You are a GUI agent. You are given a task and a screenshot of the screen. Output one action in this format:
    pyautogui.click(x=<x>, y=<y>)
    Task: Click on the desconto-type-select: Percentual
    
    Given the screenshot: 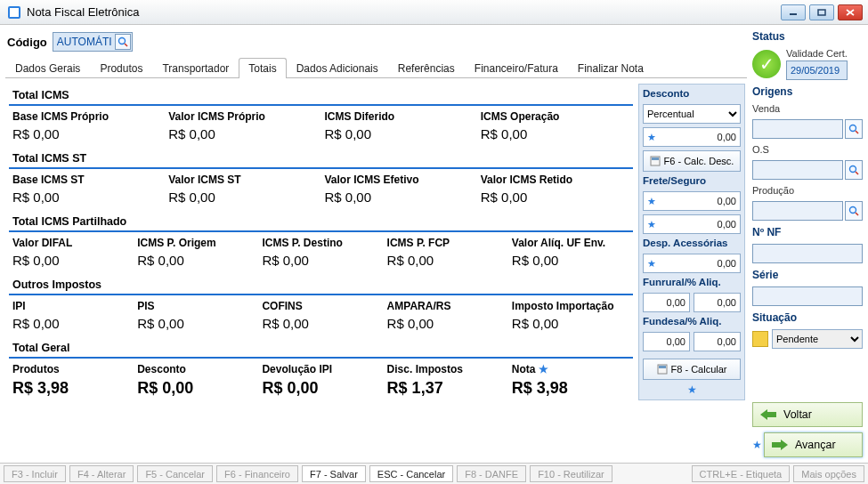 What is the action you would take?
    pyautogui.click(x=692, y=114)
    